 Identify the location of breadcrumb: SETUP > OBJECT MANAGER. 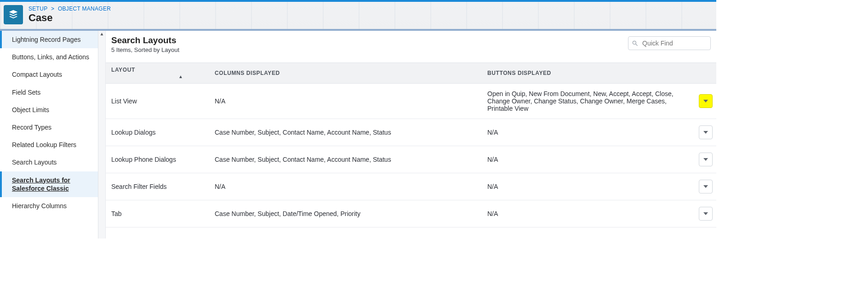
(70, 9).